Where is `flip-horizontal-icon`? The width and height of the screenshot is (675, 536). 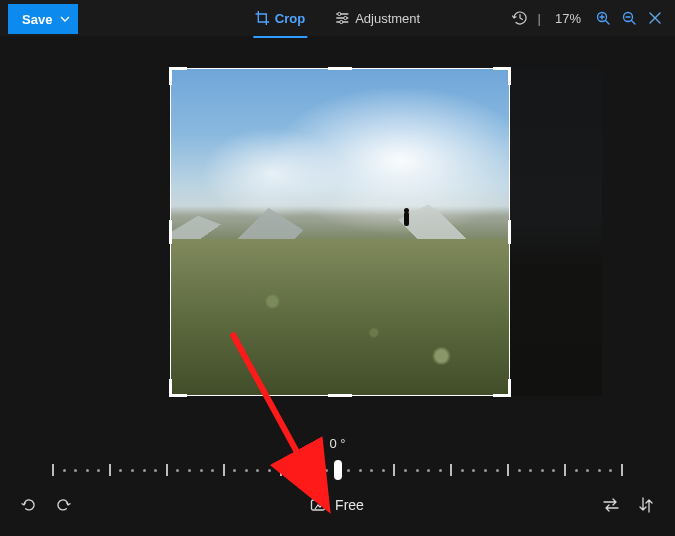
flip-horizontal-icon is located at coordinates (611, 505).